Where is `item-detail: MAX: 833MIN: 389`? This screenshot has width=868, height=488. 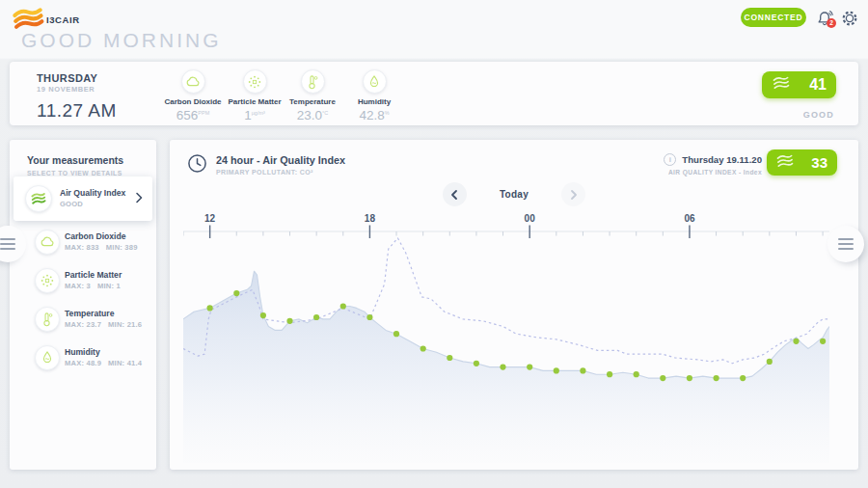 item-detail: MAX: 833MIN: 389 is located at coordinates (104, 247).